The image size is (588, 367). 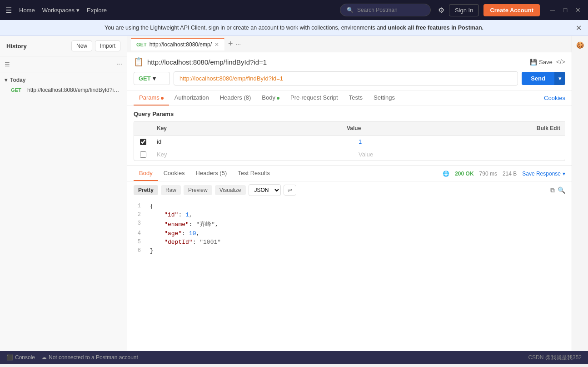 I want to click on tab-more-button: ···, so click(x=239, y=44).